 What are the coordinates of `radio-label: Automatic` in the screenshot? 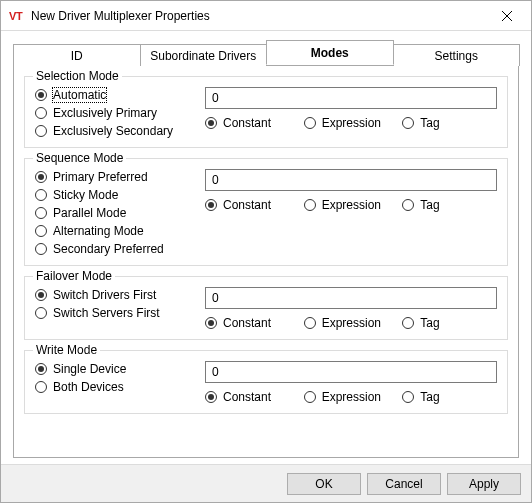 It's located at (80, 95).